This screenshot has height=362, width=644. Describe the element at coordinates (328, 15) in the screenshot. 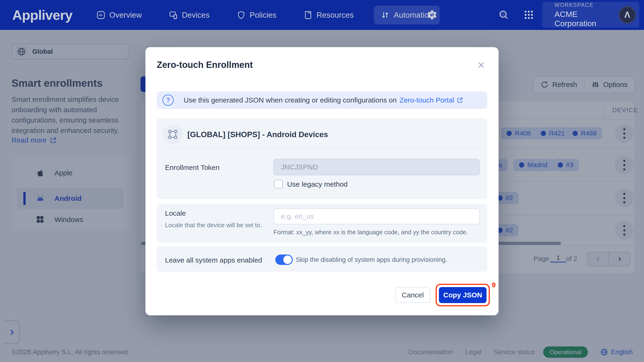

I see `nav-item-resources: Resources` at that location.